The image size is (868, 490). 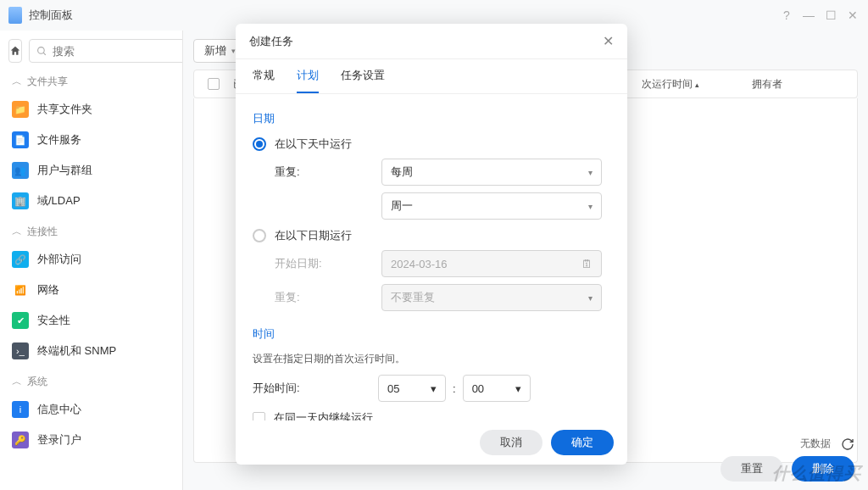 I want to click on dialog-title: 创建任务, so click(x=426, y=42).